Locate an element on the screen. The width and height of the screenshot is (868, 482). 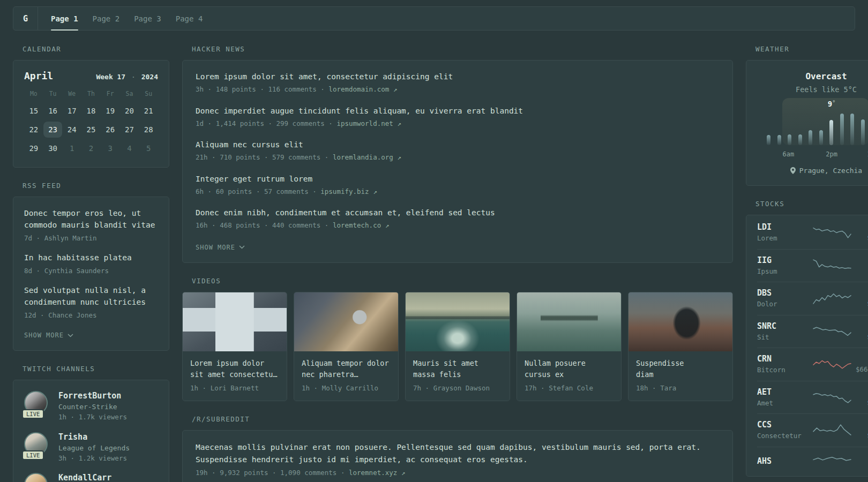
channel-info: KendallCarr is located at coordinates (85, 478).